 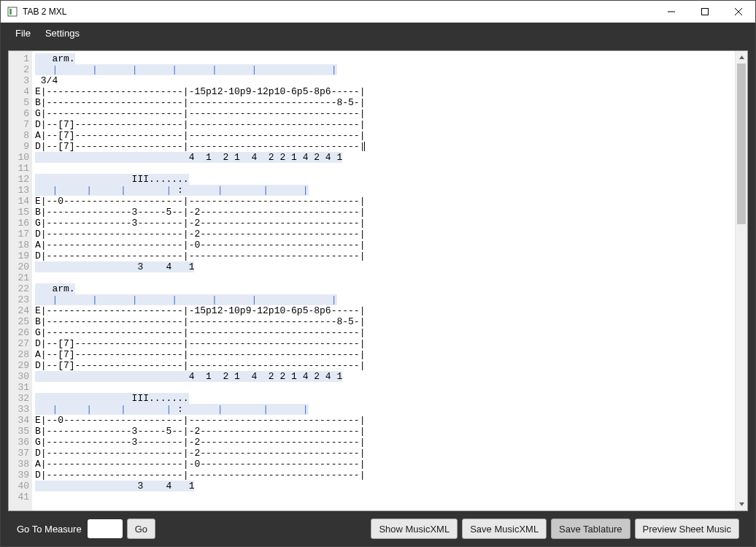 What do you see at coordinates (12, 12) in the screenshot?
I see `app-icon` at bounding box center [12, 12].